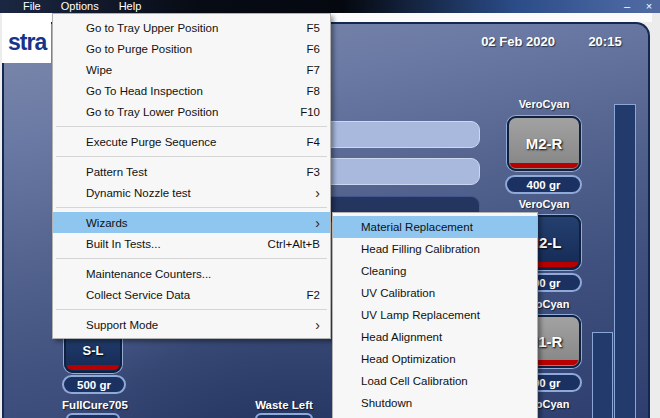  What do you see at coordinates (192, 274) in the screenshot?
I see `menu-item-maintenance-counters: Maintenance Counters...` at bounding box center [192, 274].